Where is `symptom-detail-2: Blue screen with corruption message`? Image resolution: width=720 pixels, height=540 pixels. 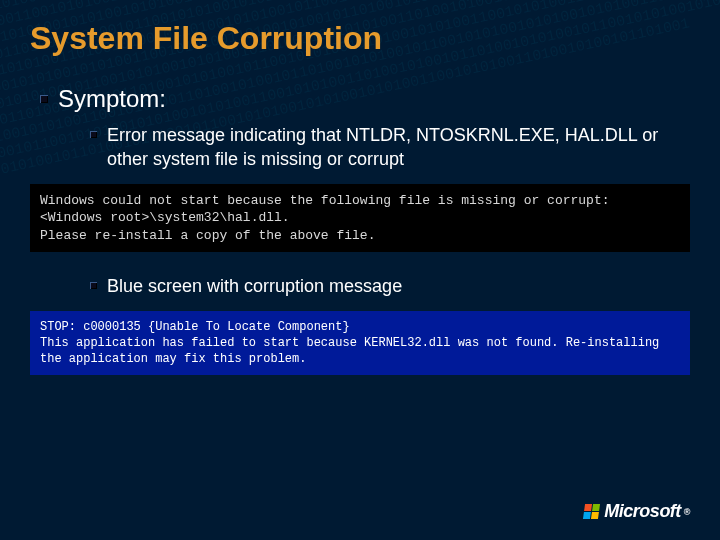
symptom-detail-2: Blue screen with corruption message is located at coordinates (254, 286).